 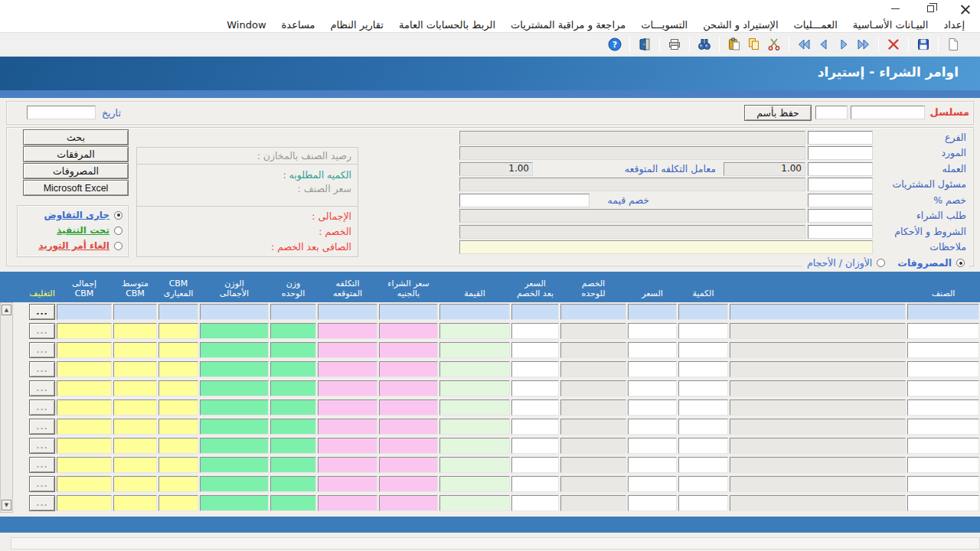 What do you see at coordinates (71, 246) in the screenshot?
I see `status-option-cancel-order: إلغاء أمر التوريد` at bounding box center [71, 246].